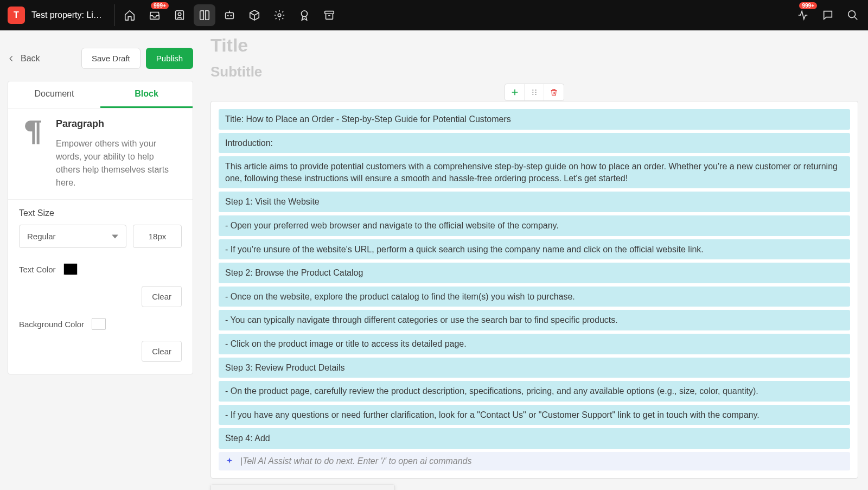 Image resolution: width=868 pixels, height=490 pixels. Describe the element at coordinates (30, 59) in the screenshot. I see `back-label: Back` at that location.